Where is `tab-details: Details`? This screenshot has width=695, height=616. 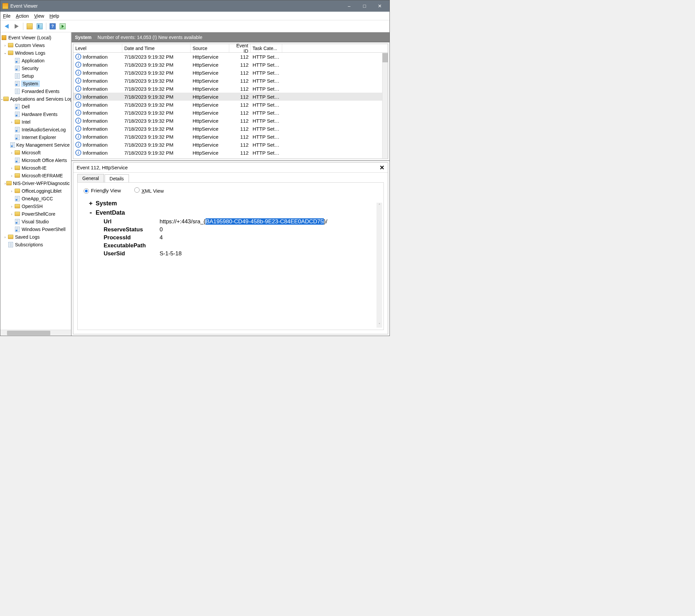 tab-details: Details is located at coordinates (117, 179).